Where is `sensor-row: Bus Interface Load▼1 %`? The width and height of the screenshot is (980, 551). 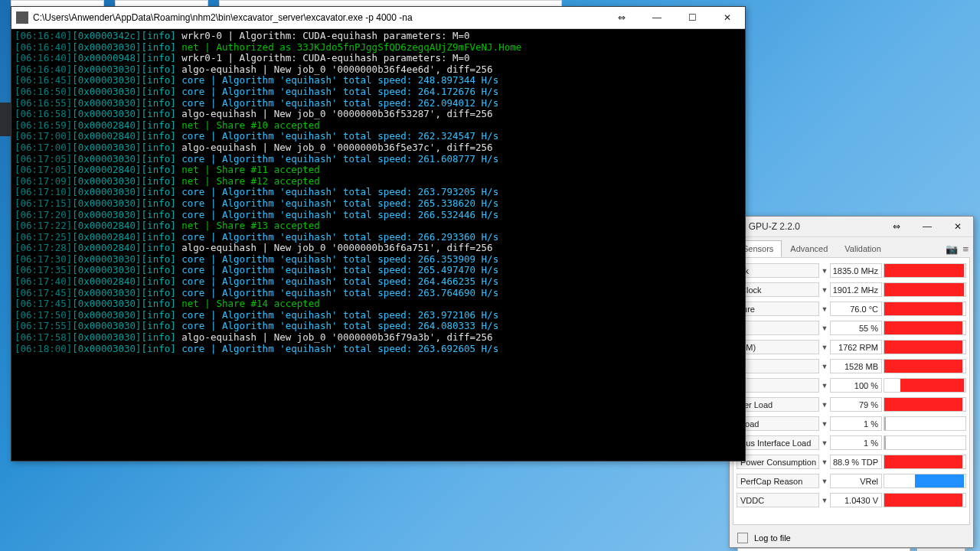
sensor-row: Bus Interface Load▼1 % is located at coordinates (851, 442).